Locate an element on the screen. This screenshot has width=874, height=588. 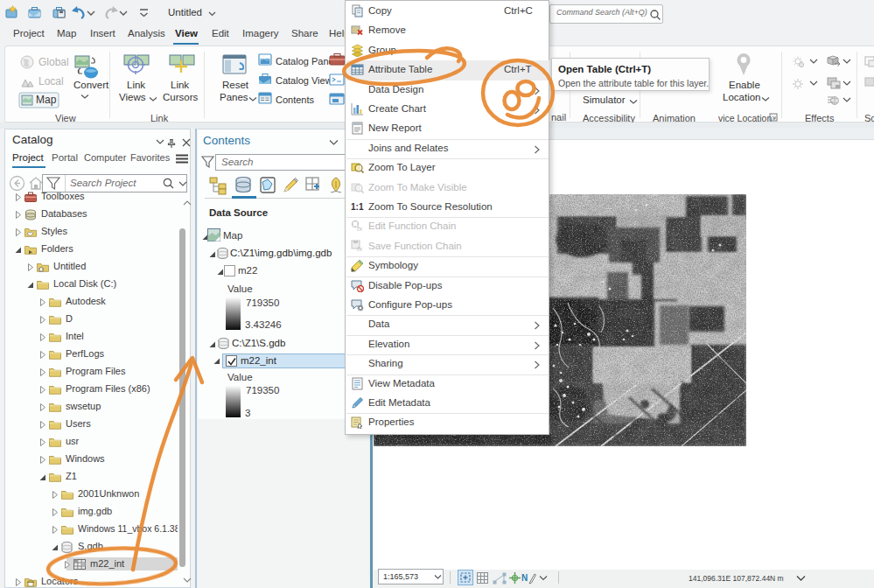
svg-text: Local is located at coordinates (51, 81).